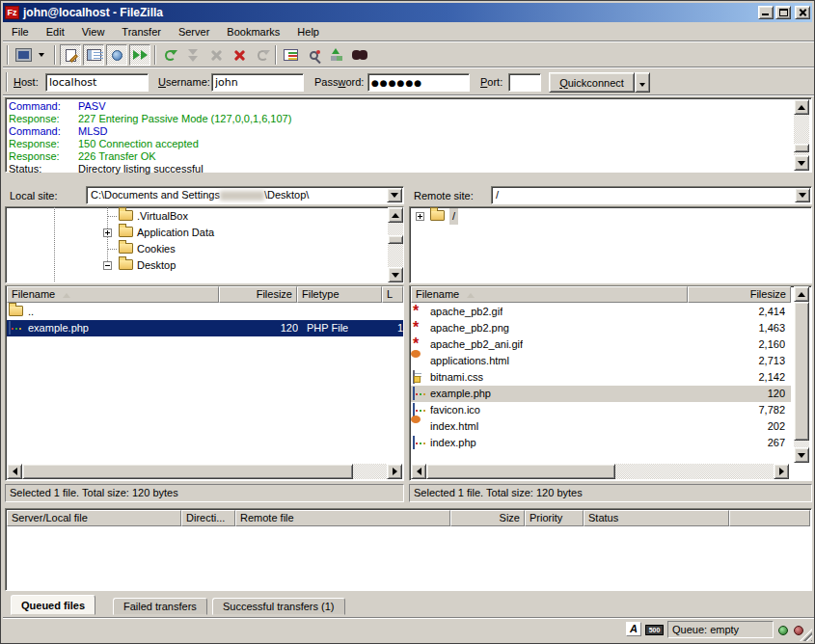 Image resolution: width=815 pixels, height=644 pixels. I want to click on remote-hscroll-left, so click(419, 471).